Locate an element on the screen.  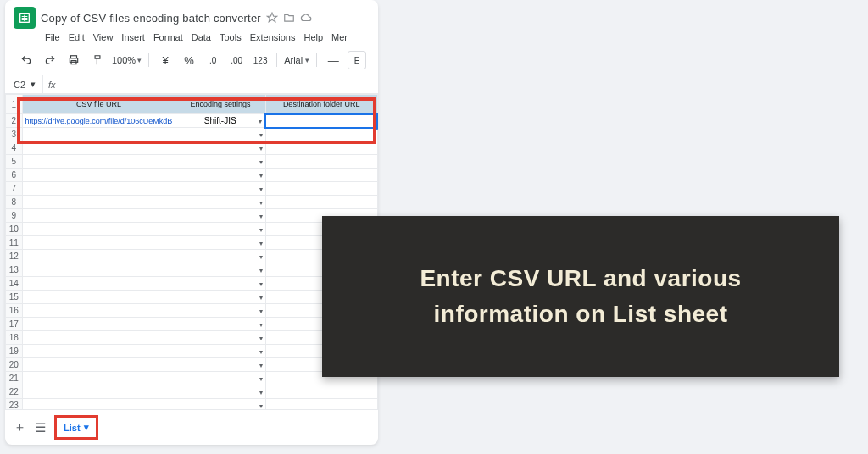
star-icon is located at coordinates (272, 18).